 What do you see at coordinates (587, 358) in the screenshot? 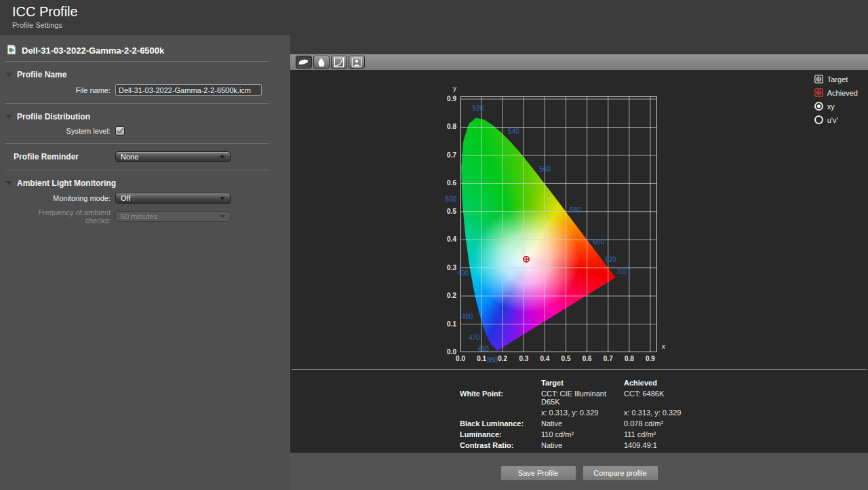
I see `x-tick-label: 0.6` at bounding box center [587, 358].